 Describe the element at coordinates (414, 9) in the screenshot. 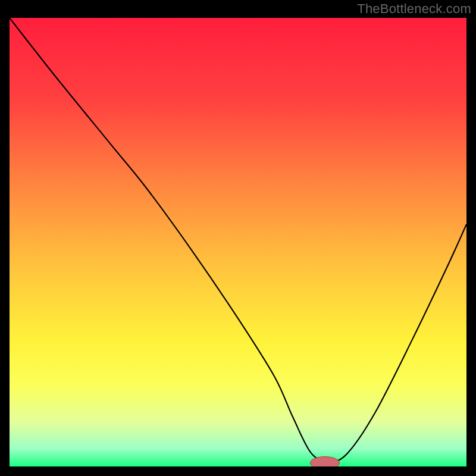

I see `watermark-text: TheBottleneck.com` at that location.